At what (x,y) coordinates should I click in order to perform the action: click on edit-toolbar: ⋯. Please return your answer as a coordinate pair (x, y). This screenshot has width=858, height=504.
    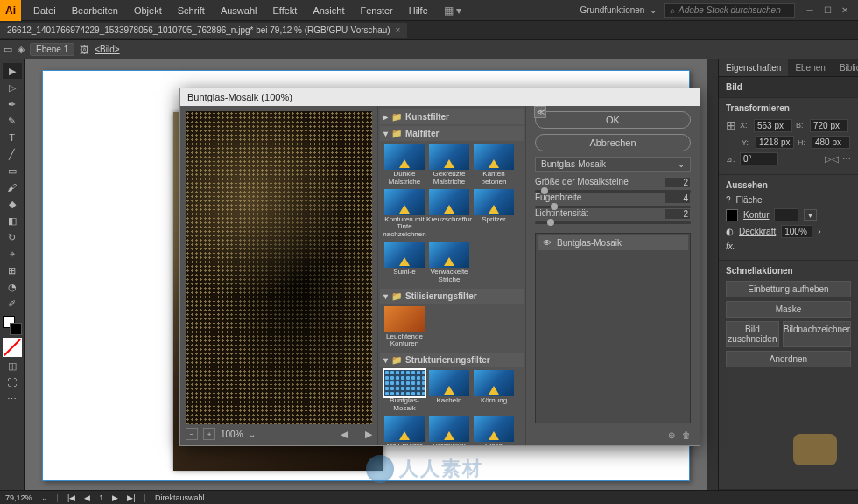
    Looking at the image, I should click on (12, 399).